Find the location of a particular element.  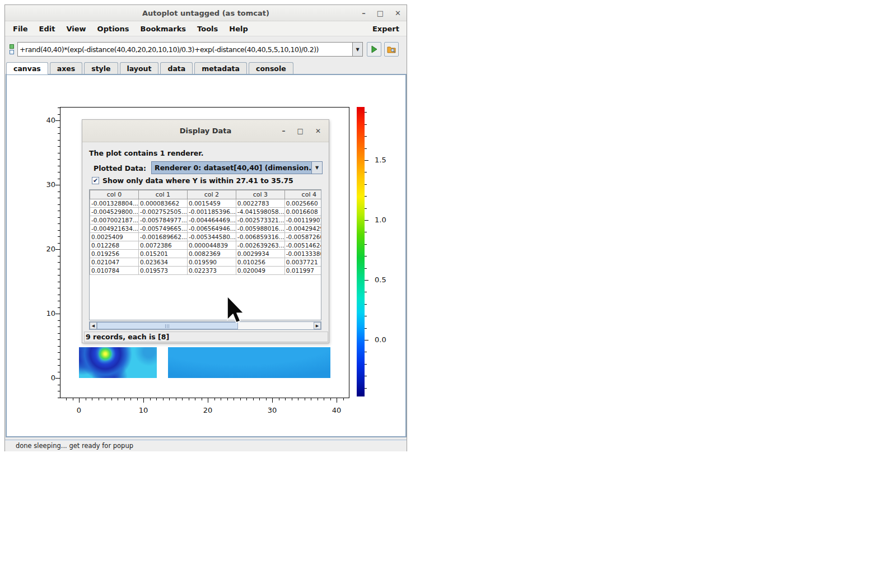

dialog-maximize-icon: □ is located at coordinates (300, 131).